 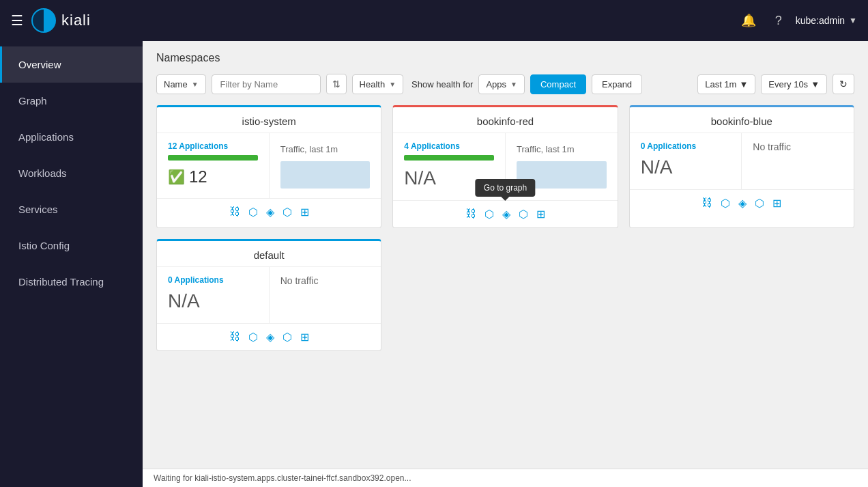 I want to click on stat-na-bookinfo-blue: N/A, so click(x=656, y=167).